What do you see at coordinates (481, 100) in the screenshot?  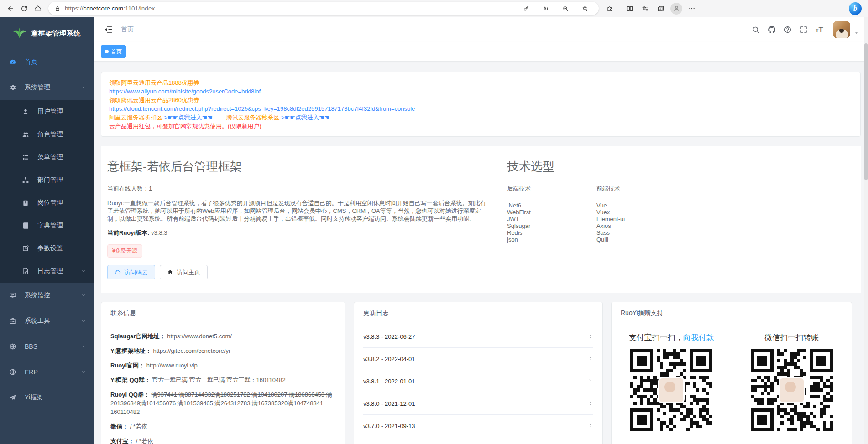 I see `notice-line: 领取腾讯云通用云产品2860优惠券` at bounding box center [481, 100].